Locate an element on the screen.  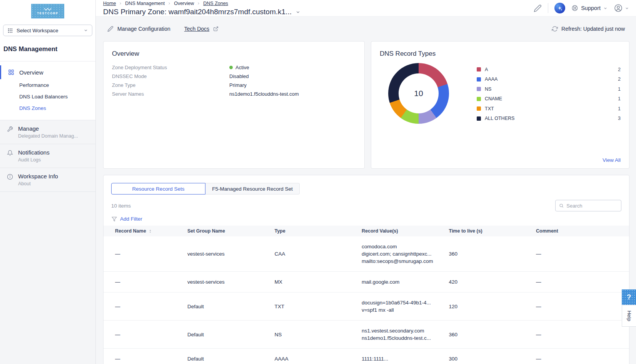
breadcrumb-overview: Overview is located at coordinates (184, 3).